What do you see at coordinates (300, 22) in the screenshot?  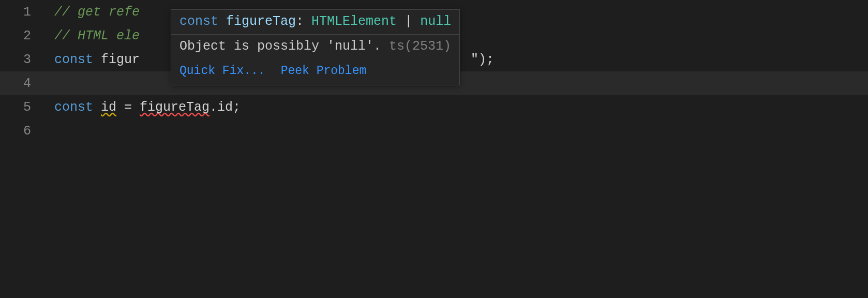 I see `sig-colon: :` at bounding box center [300, 22].